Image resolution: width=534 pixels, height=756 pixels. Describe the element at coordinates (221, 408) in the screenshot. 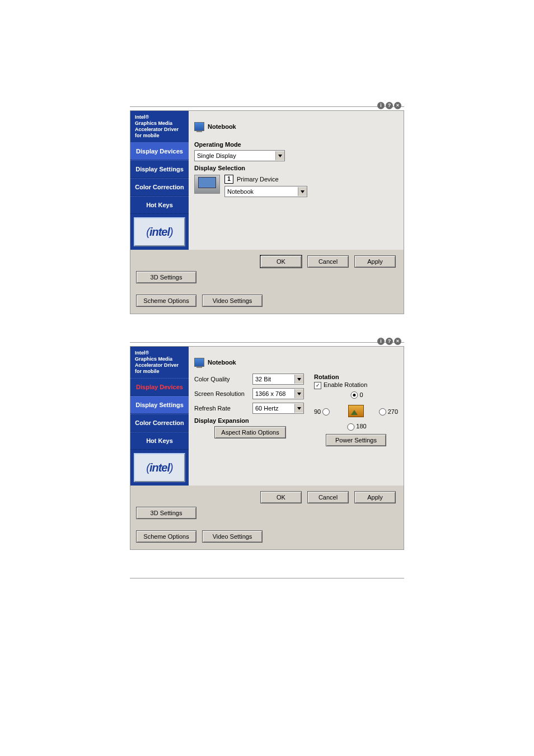

I see `refresh-rate-label: Refresh Rate` at that location.